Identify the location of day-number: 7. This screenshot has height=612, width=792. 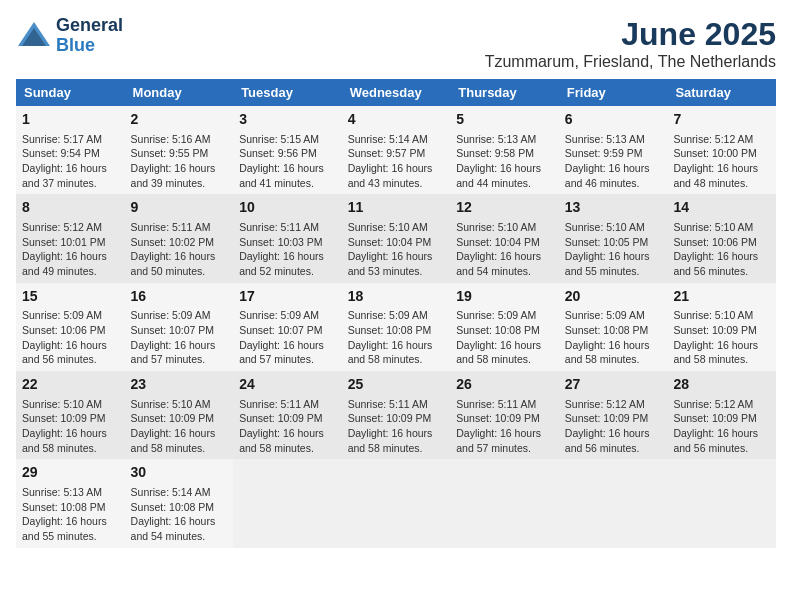
(722, 120).